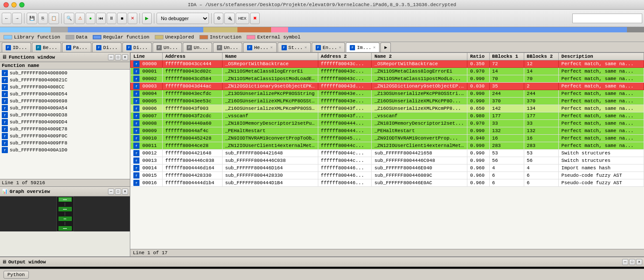 Image resolution: width=644 pixels, height=280 pixels. I want to click on fn-list-item: fsub_FFFFFF8004009A54, so click(65, 108).